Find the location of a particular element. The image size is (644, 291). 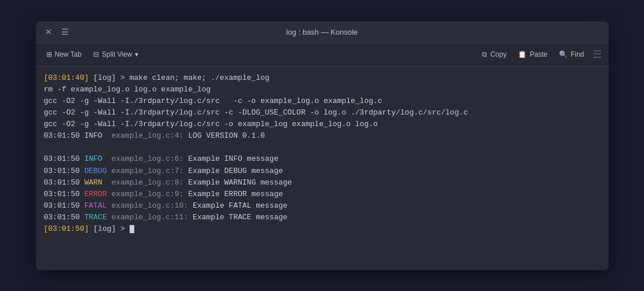

split-view-icon: ⊟ is located at coordinates (96, 54).